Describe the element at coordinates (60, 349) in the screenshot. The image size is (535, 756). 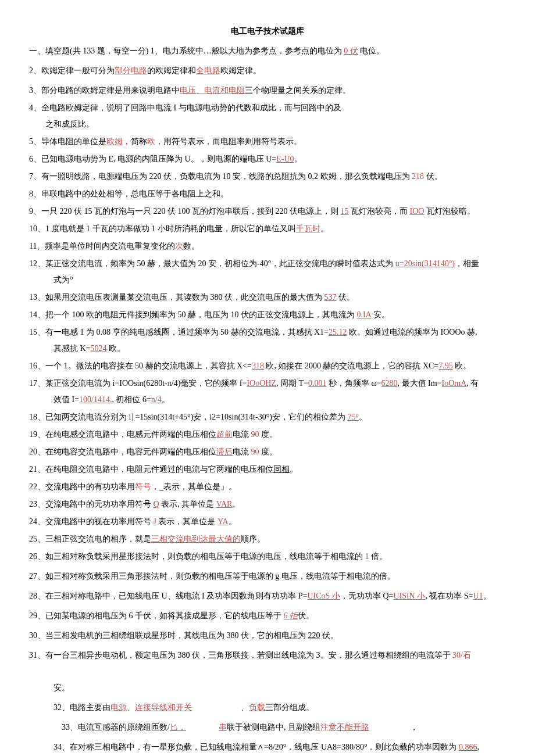
I see `t: 其感抗 K=` at that location.